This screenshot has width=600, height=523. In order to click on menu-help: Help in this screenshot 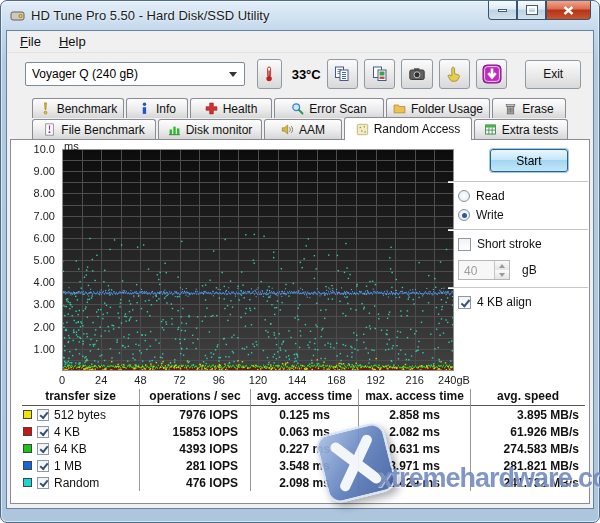, I will do `click(72, 42)`.